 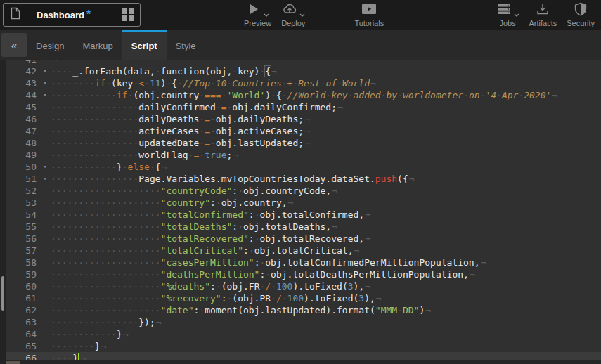 I want to click on code-line-42: 42▾····_.forEach(data,·function(obj,·key…, so click(x=304, y=72).